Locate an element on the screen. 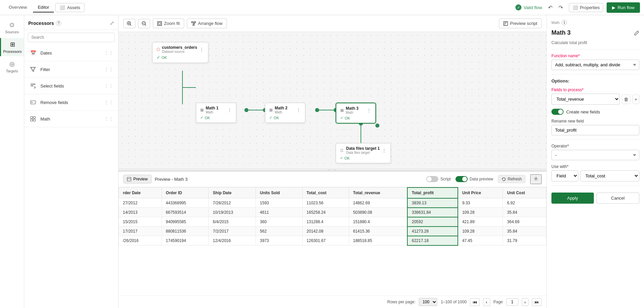 The width and height of the screenshot is (644, 308). node-menu-math2: ⋮ is located at coordinates (299, 110).